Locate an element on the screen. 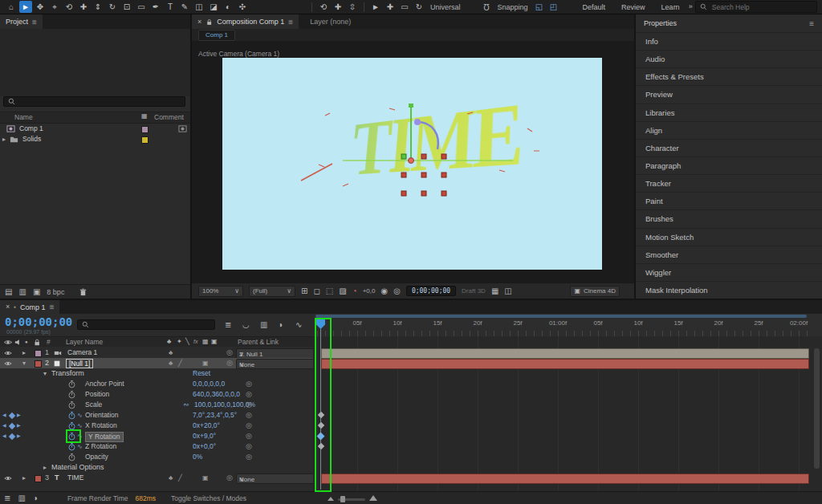 Image resolution: width=822 pixels, height=504 pixels. toggle-switches-modes-button: Toggle Switches / Modes is located at coordinates (209, 498).